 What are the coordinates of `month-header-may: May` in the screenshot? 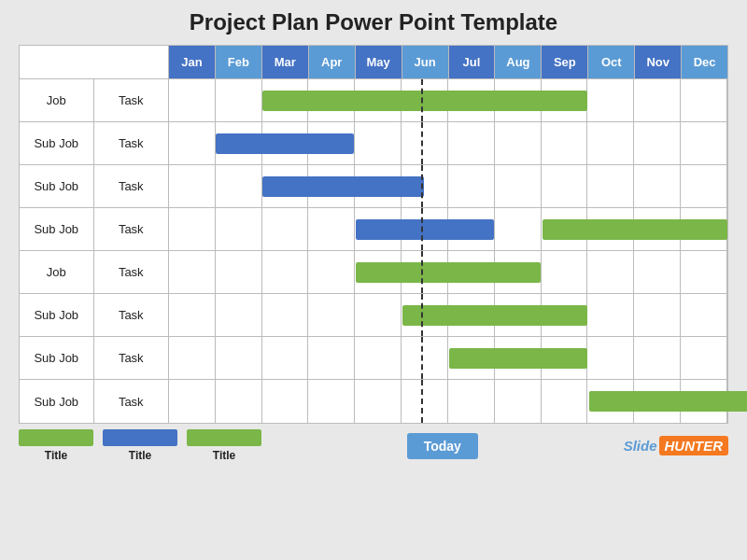 It's located at (379, 63).